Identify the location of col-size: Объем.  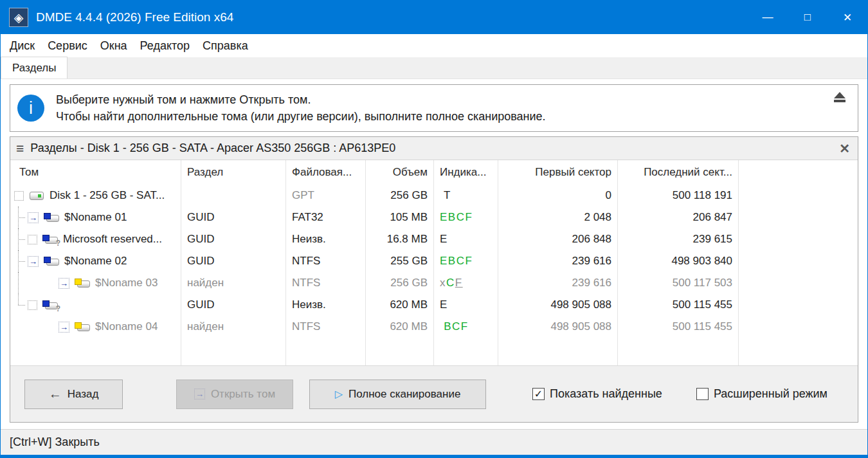
(400, 172).